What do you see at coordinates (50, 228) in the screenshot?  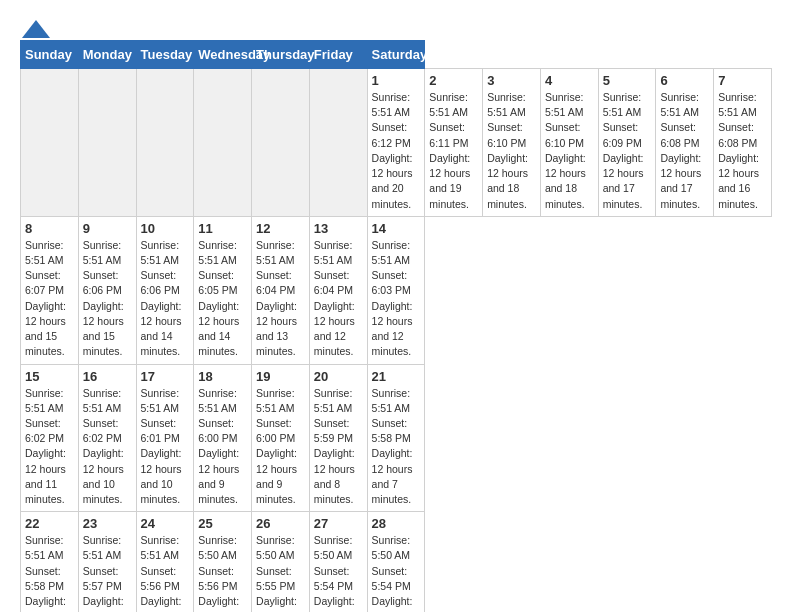 I see `day-number: 8` at bounding box center [50, 228].